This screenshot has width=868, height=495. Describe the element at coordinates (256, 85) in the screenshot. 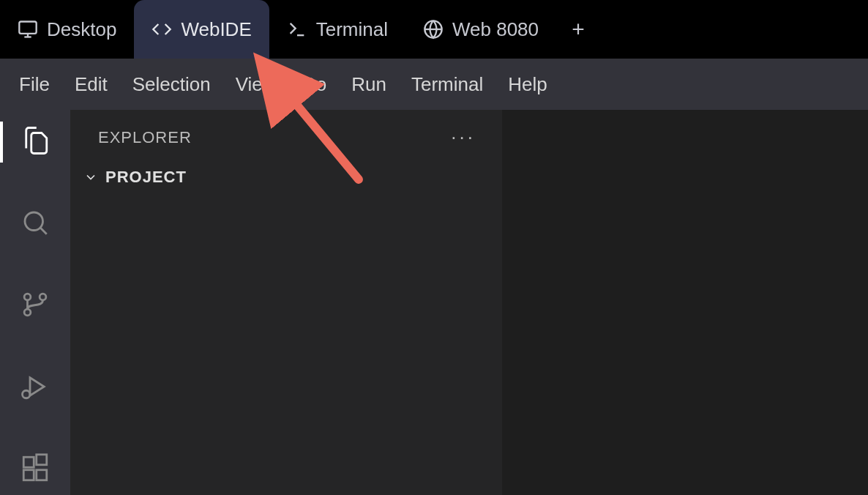

I see `menu-view: View` at that location.